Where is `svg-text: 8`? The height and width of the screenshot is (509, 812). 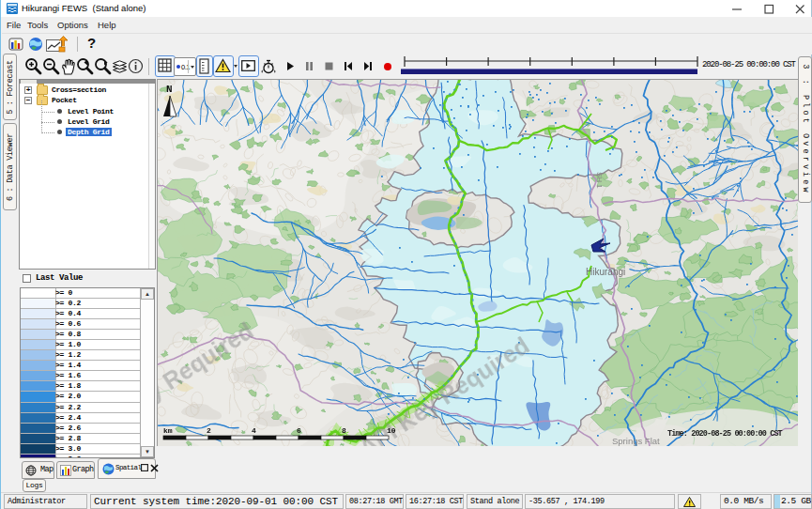
svg-text: 8 is located at coordinates (344, 430).